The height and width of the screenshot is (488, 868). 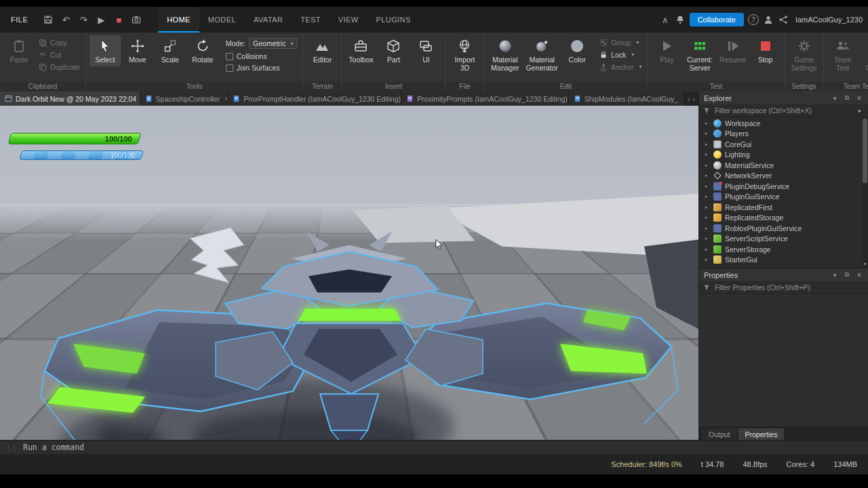 What do you see at coordinates (620, 54) in the screenshot?
I see `lock-button: Lock ▾` at bounding box center [620, 54].